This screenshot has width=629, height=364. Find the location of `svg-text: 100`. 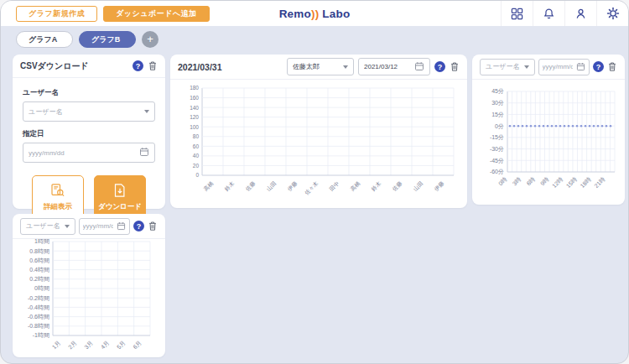

svg-text: 100 is located at coordinates (195, 127).